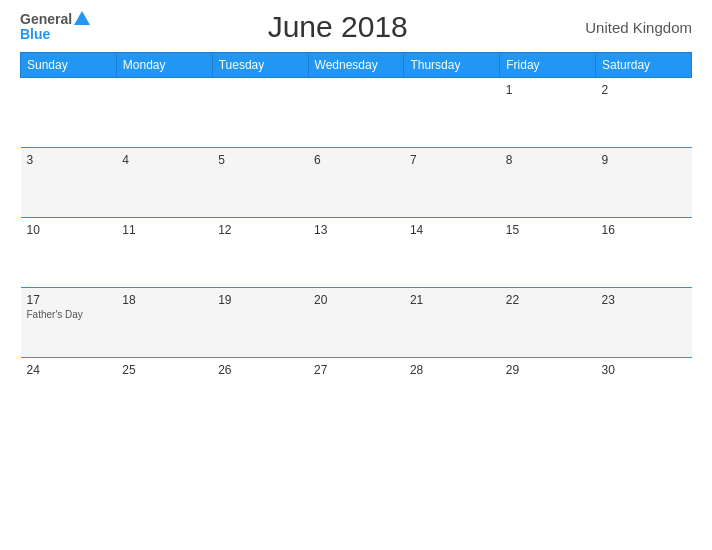  I want to click on day-number: 4, so click(164, 160).